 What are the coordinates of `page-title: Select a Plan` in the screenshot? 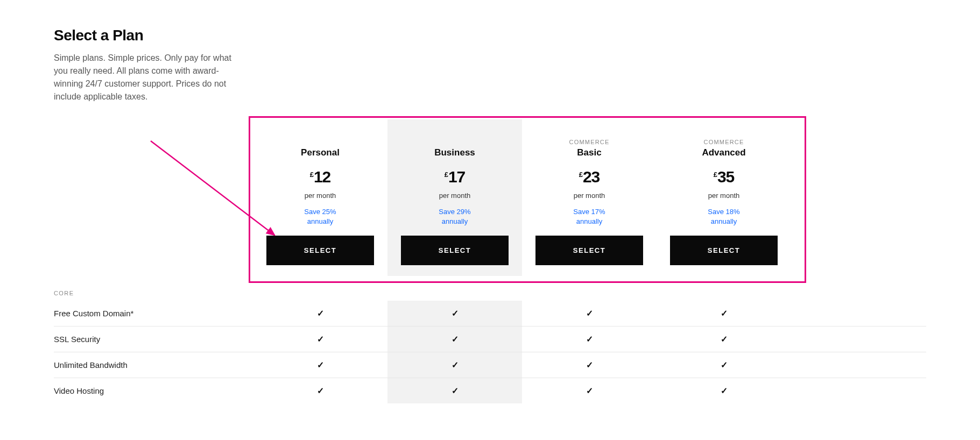 It's located at (151, 36).